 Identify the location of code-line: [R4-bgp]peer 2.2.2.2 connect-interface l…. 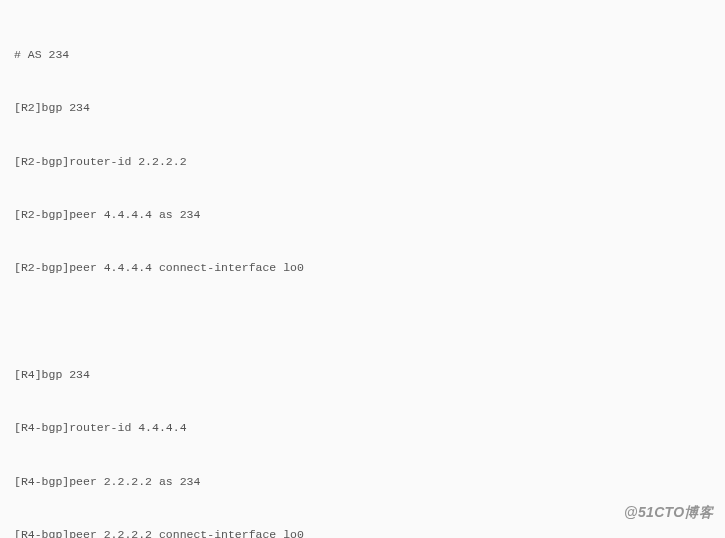
(362, 532).